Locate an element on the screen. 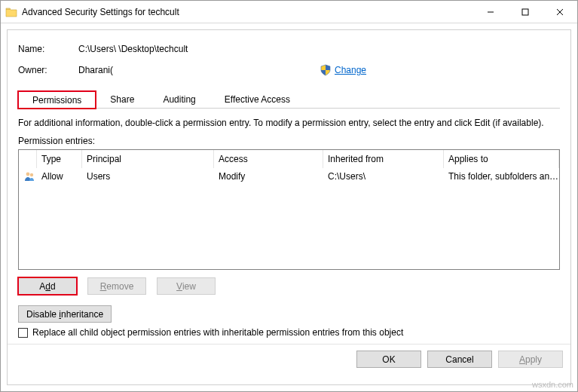 This screenshot has width=578, height=392. apply-button-label: Apply is located at coordinates (531, 360).